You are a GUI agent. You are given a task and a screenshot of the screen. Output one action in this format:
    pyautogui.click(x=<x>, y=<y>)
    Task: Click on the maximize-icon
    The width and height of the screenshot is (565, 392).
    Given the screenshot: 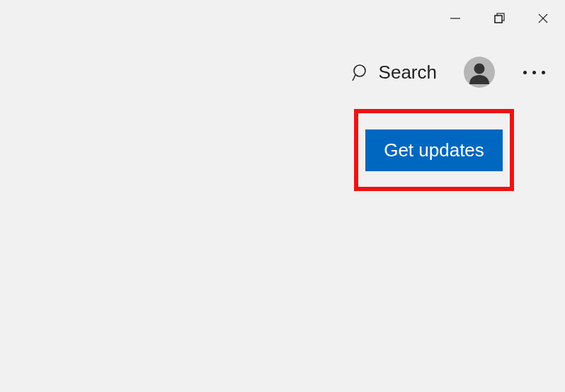 What is the action you would take?
    pyautogui.click(x=499, y=18)
    